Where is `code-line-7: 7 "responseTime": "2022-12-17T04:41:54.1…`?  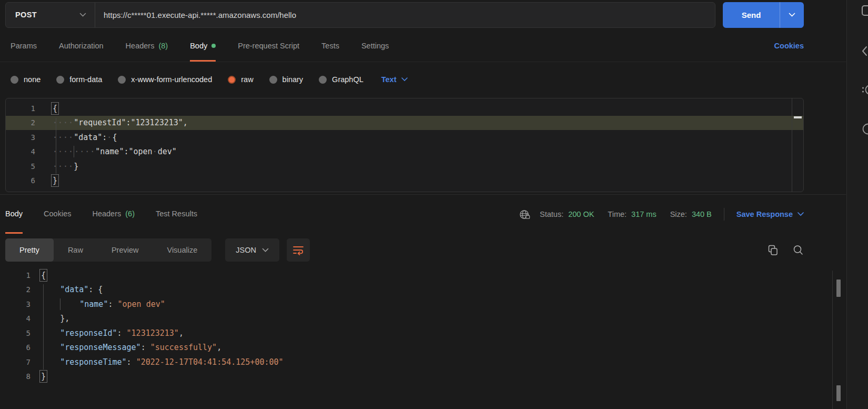
code-line-7: 7 "responseTime": "2022-12-17T04:41:54.1… is located at coordinates (423, 362).